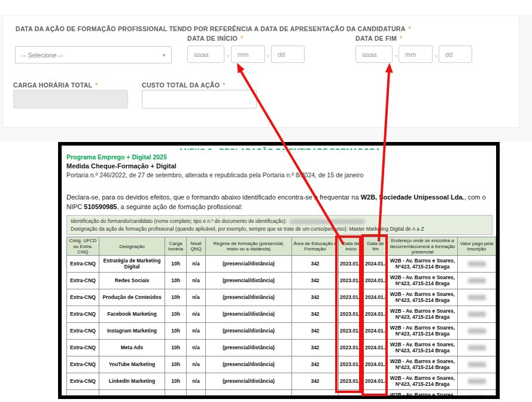 The height and width of the screenshot is (402, 532). I want to click on table-row: Extra-CNQMeta Ads10hn/a(presencial/distâ…, so click(281, 347).